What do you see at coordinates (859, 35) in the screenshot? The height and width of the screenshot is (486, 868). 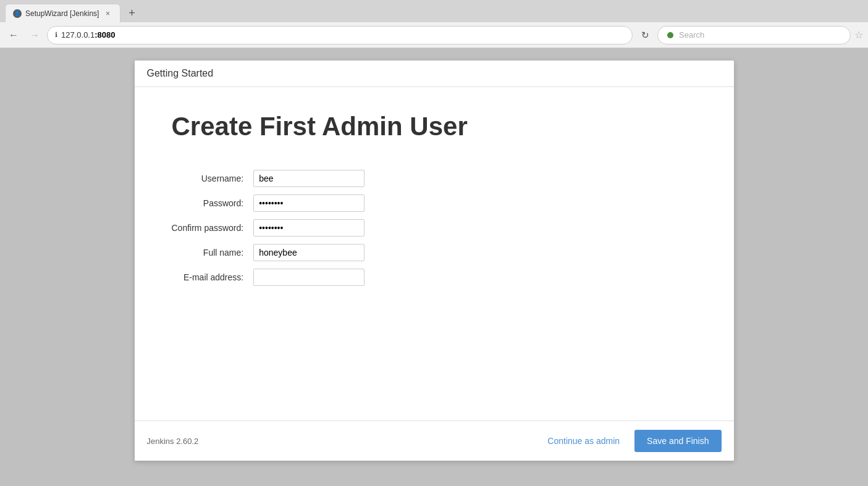 I see `bookmark-icon: ☆` at bounding box center [859, 35].